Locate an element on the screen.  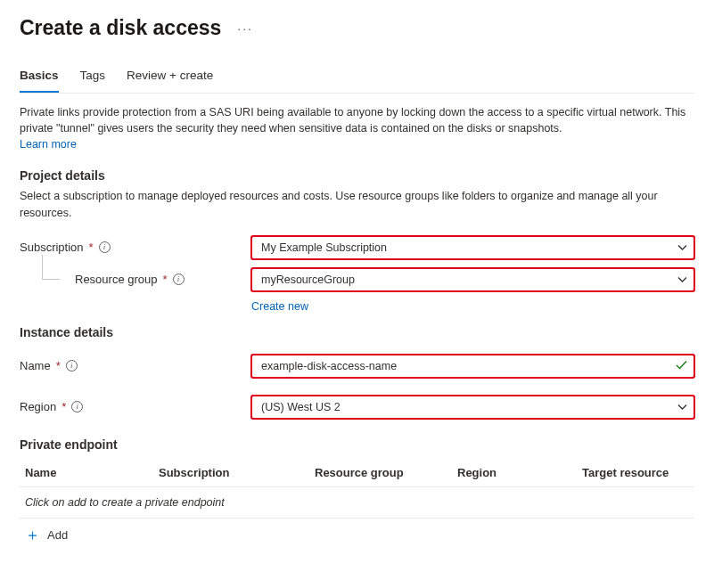
plus-icon: ＋ is located at coordinates (32, 535).